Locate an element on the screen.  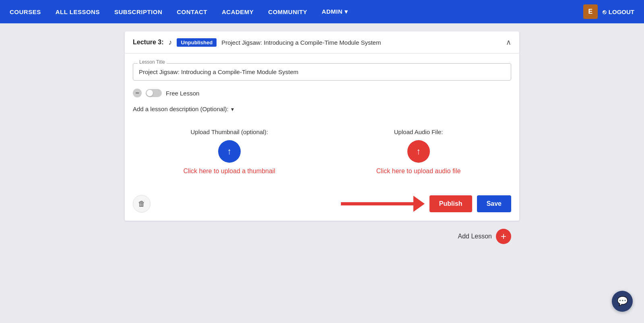
logout-button: ⎋ LOGOUT is located at coordinates (618, 12).